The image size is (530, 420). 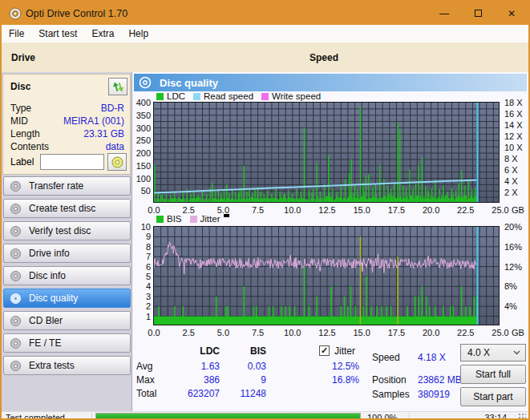 What do you see at coordinates (493, 374) in the screenshot?
I see `start-full-button: Start full` at bounding box center [493, 374].